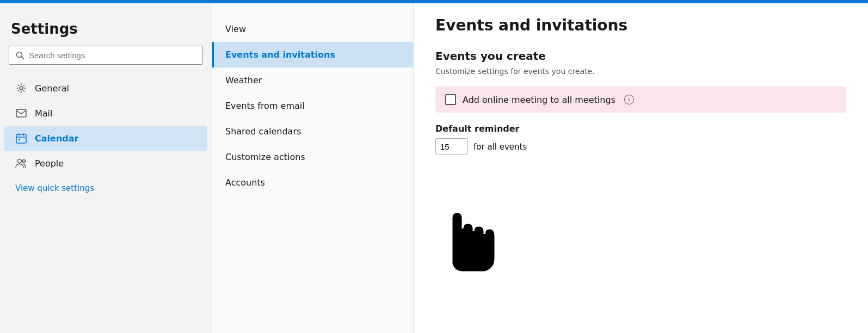  I want to click on section-title: Events you create, so click(641, 56).